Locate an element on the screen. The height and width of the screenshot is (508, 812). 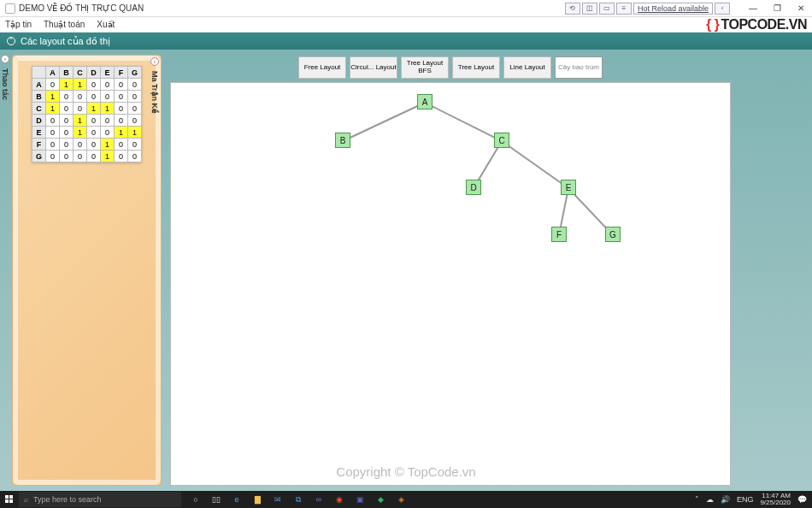
matrix-row-header: B is located at coordinates (39, 97).